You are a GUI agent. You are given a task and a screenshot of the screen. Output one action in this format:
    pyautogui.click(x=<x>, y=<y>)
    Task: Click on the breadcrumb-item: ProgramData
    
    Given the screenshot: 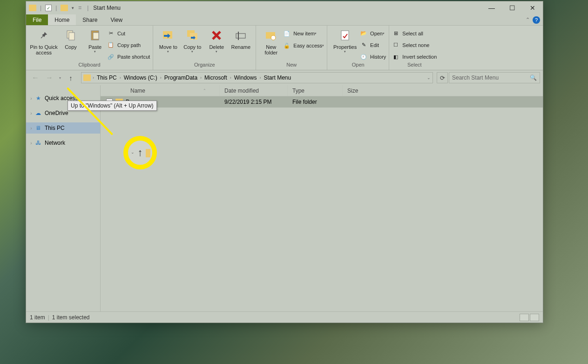 What is the action you would take?
    pyautogui.click(x=181, y=78)
    